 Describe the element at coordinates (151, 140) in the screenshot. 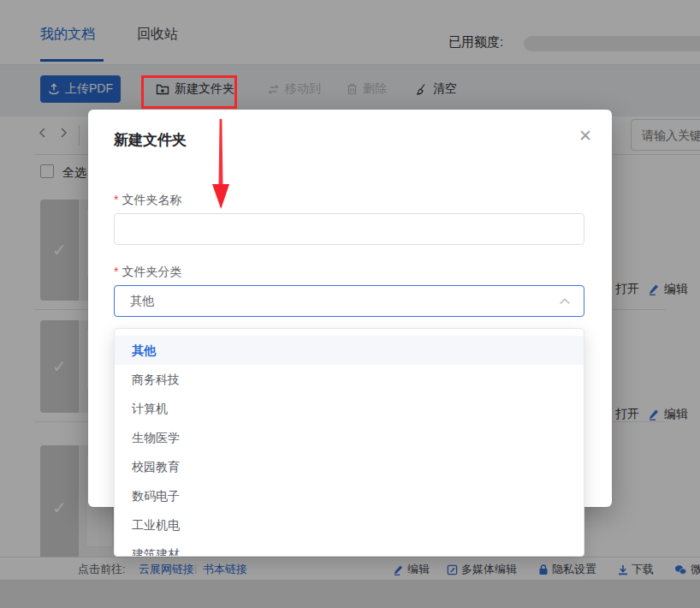

I see `dialog-title: 新建文件夹` at that location.